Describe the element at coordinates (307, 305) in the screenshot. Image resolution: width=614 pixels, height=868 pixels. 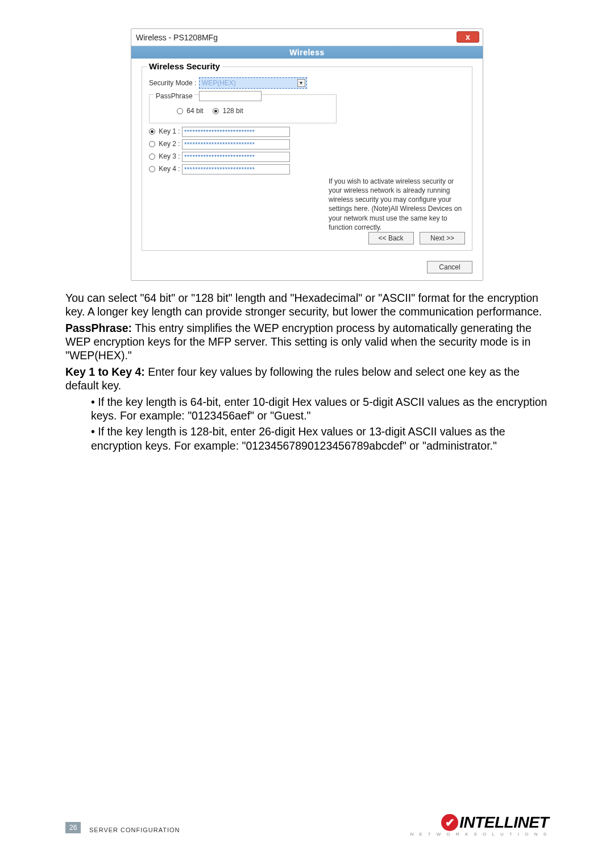
I see `paragraph: You can select "64 bit" or "128 bit" len…` at that location.